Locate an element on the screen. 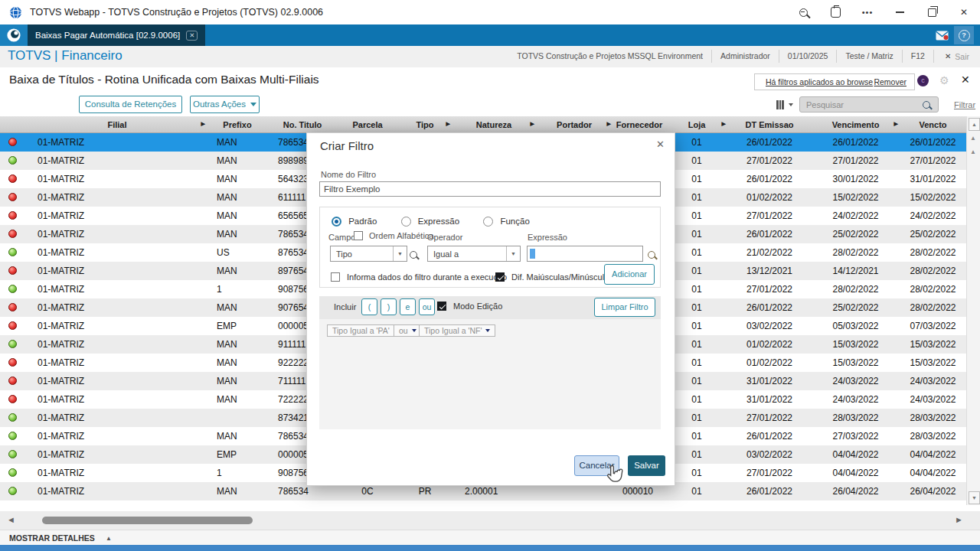 Image resolution: width=980 pixels, height=551 pixels. env-item-user: Administrador is located at coordinates (745, 57).